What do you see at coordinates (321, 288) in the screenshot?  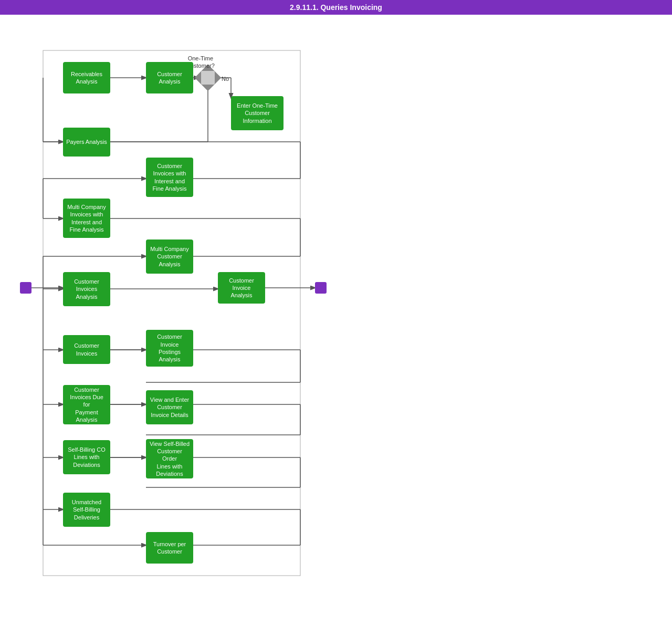 I see `end-terminal` at bounding box center [321, 288].